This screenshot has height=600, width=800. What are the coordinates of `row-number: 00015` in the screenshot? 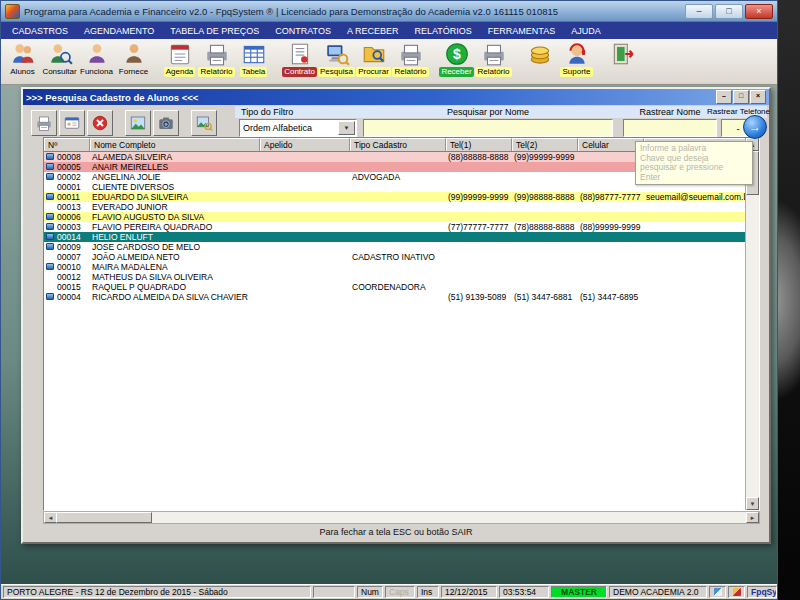 It's located at (69, 287).